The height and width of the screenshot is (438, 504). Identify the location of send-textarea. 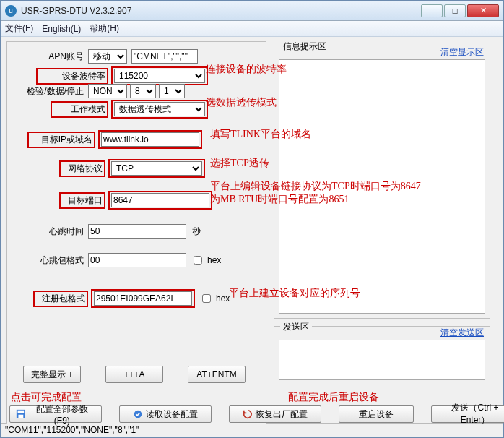
(382, 360).